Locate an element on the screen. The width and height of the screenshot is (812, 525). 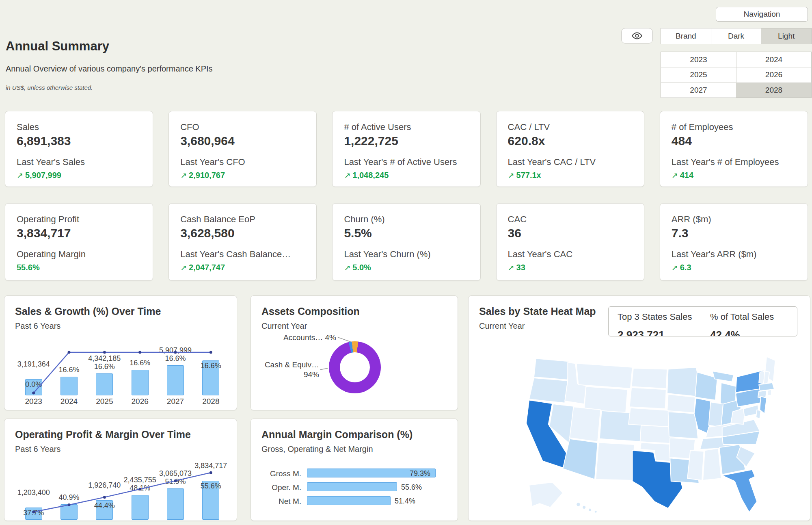
chart-title: Operating Profit & Margin Over Time is located at coordinates (121, 435).